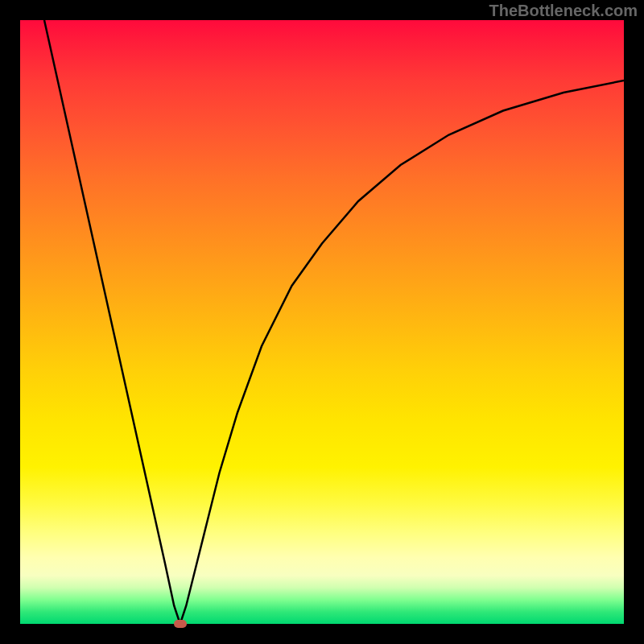 The height and width of the screenshot is (644, 644). Describe the element at coordinates (564, 11) in the screenshot. I see `watermark-text: TheBottleneck.com` at that location.